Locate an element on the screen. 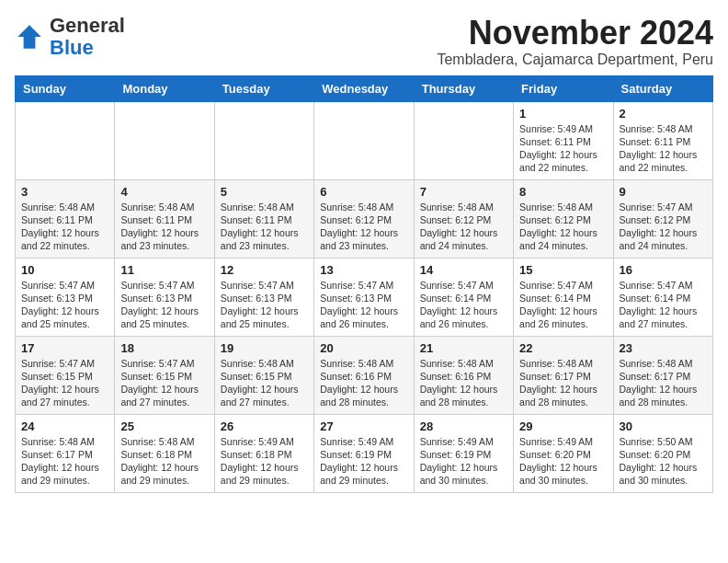 Image resolution: width=728 pixels, height=563 pixels. day-number: 30 is located at coordinates (664, 427).